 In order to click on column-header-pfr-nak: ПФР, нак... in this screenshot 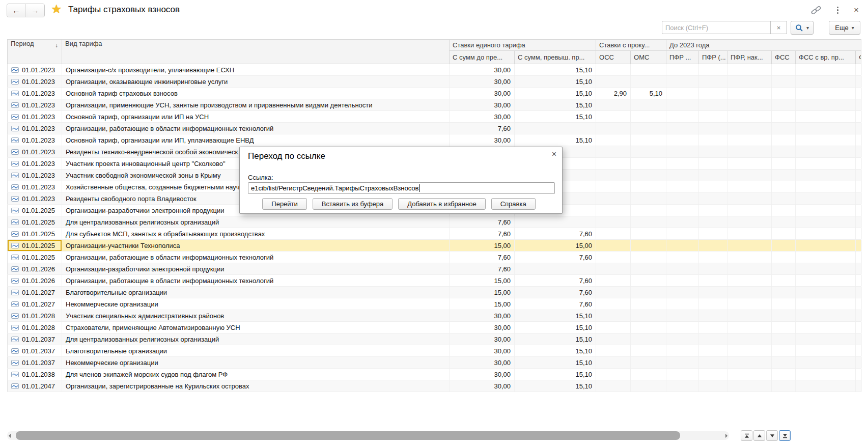, I will do `click(749, 58)`.